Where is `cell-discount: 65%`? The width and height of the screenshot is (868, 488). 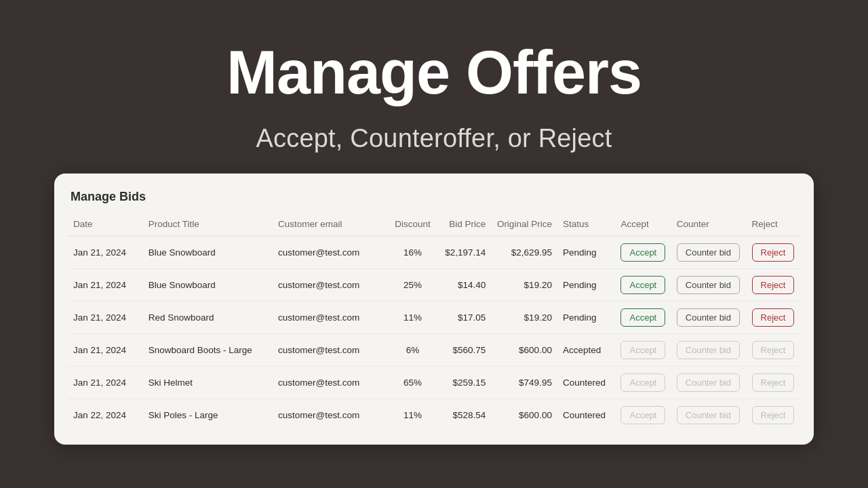 cell-discount: 65% is located at coordinates (412, 382).